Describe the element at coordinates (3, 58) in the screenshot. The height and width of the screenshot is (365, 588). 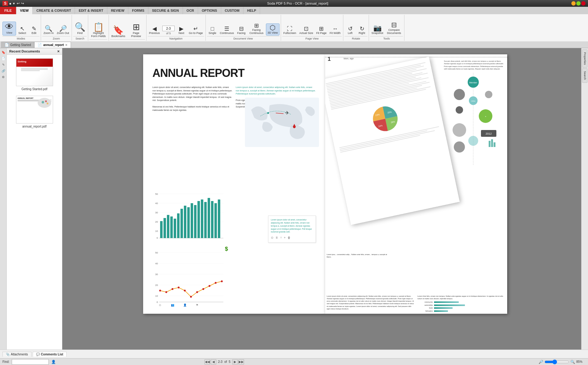
I see `sidebar-pages-icon: 📄` at that location.